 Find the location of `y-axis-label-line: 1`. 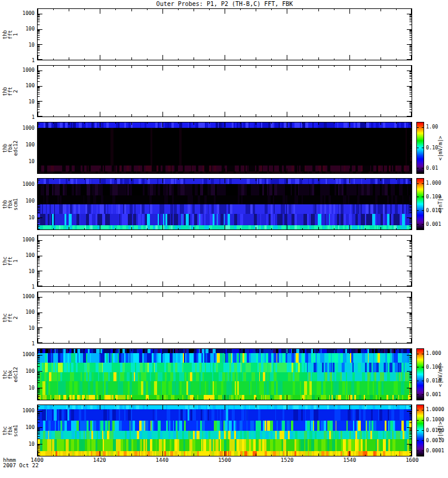

y-axis-label-line: 1 is located at coordinates (17, 261).